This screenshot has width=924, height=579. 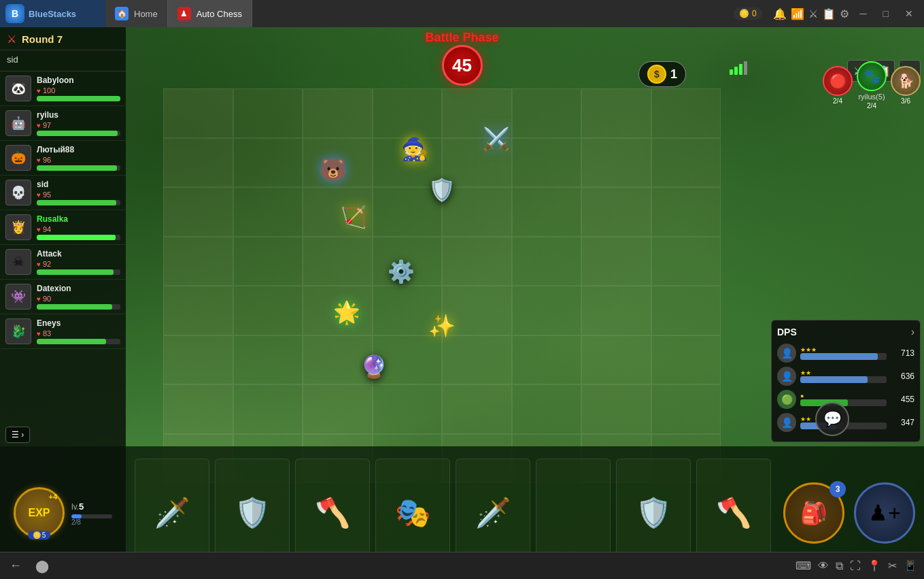 I want to click on location-icon: 📍, so click(x=874, y=566).